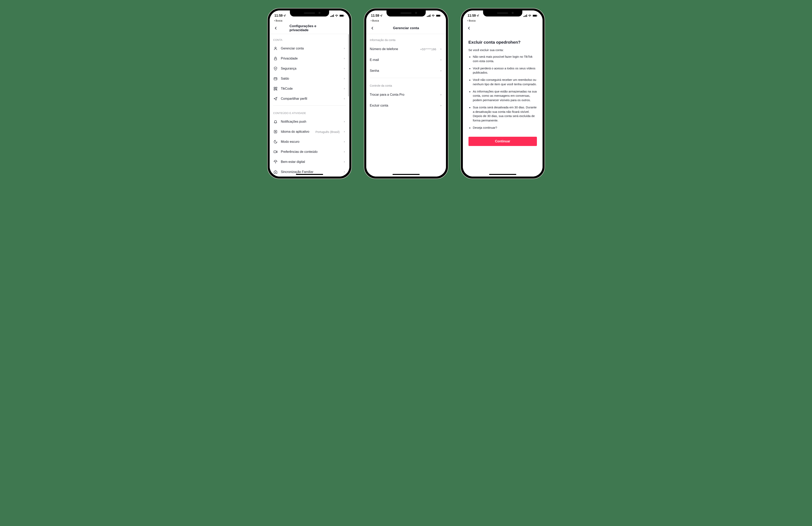  I want to click on row-email: E-mail, so click(406, 60).